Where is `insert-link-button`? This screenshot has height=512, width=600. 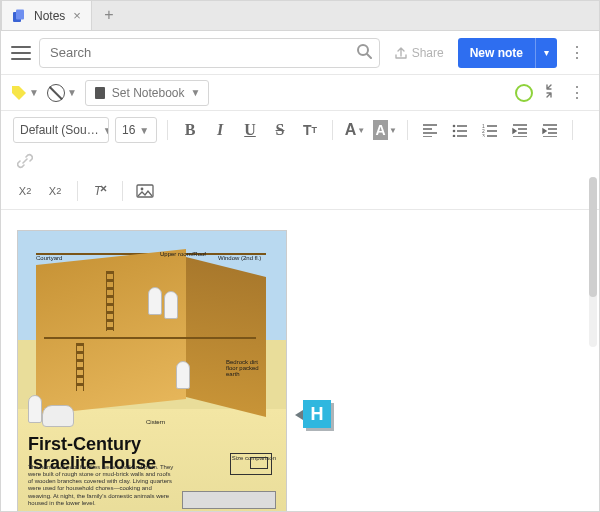 insert-link-button is located at coordinates (25, 161).